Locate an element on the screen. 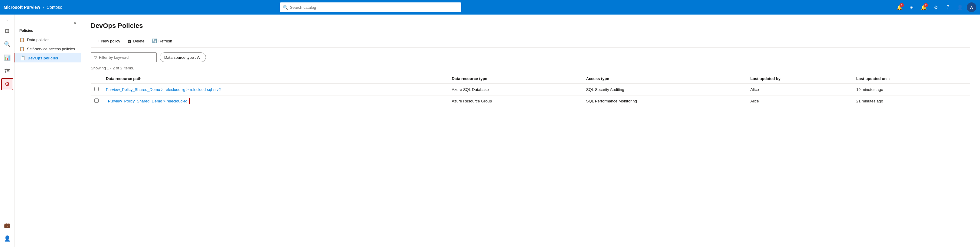  page-title: DevOps Policies is located at coordinates (531, 26).